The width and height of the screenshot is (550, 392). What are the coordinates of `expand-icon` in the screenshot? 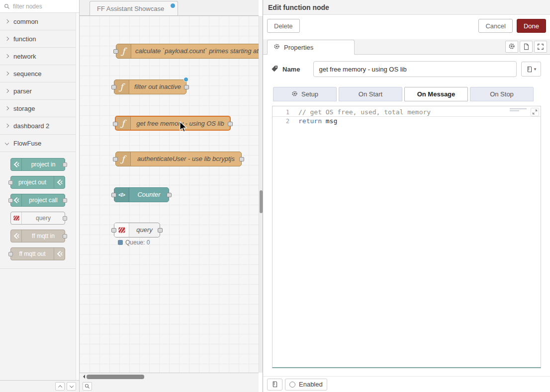 It's located at (541, 47).